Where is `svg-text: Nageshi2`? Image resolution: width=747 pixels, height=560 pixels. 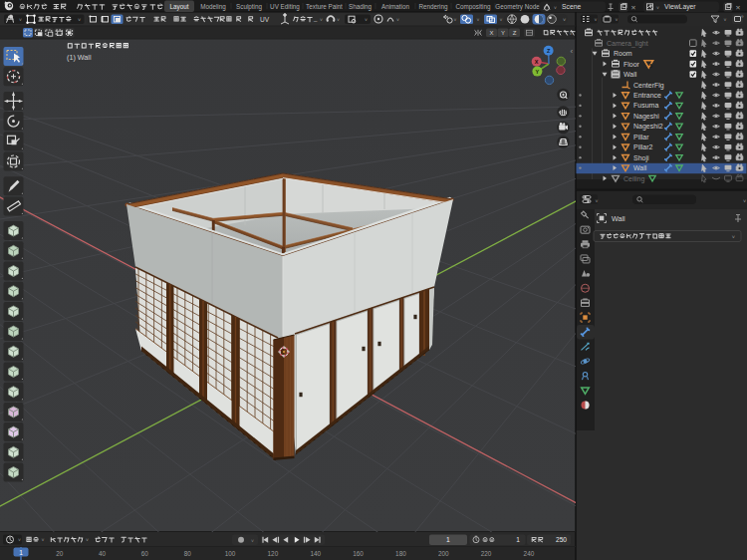
svg-text: Nageshi2 is located at coordinates (648, 127).